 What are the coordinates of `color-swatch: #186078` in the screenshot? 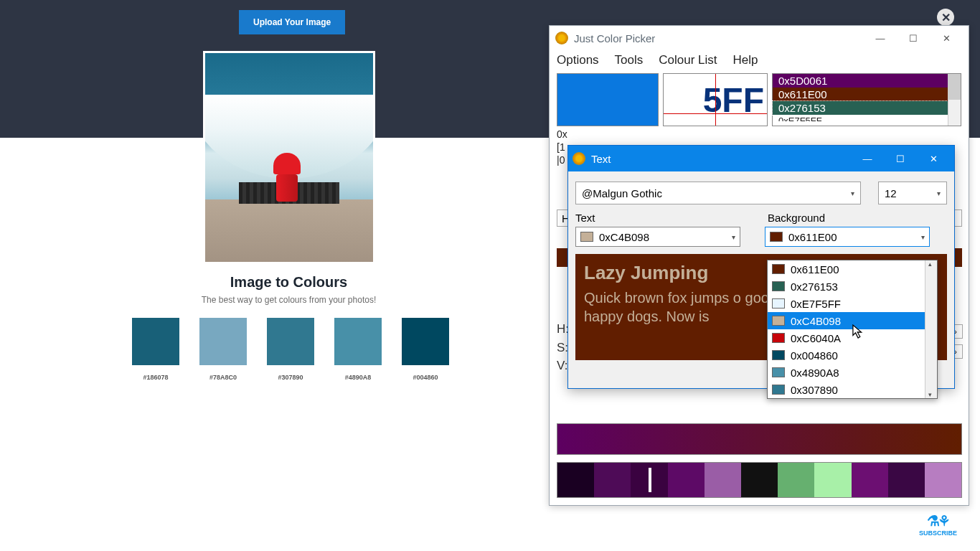 It's located at (156, 349).